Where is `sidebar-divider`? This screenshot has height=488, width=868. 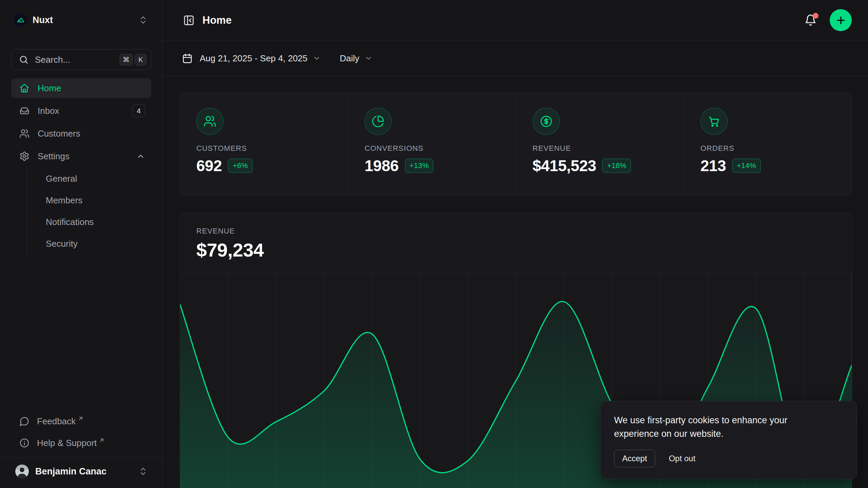
sidebar-divider is located at coordinates (81, 458).